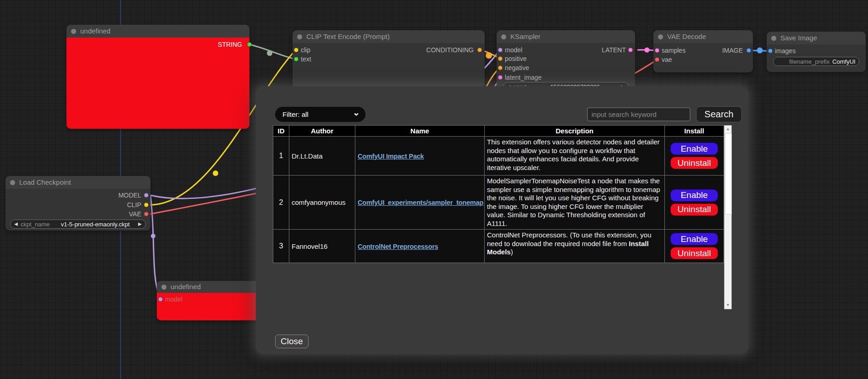 Image resolution: width=868 pixels, height=379 pixels. I want to click on link-dot-gray, so click(270, 53).